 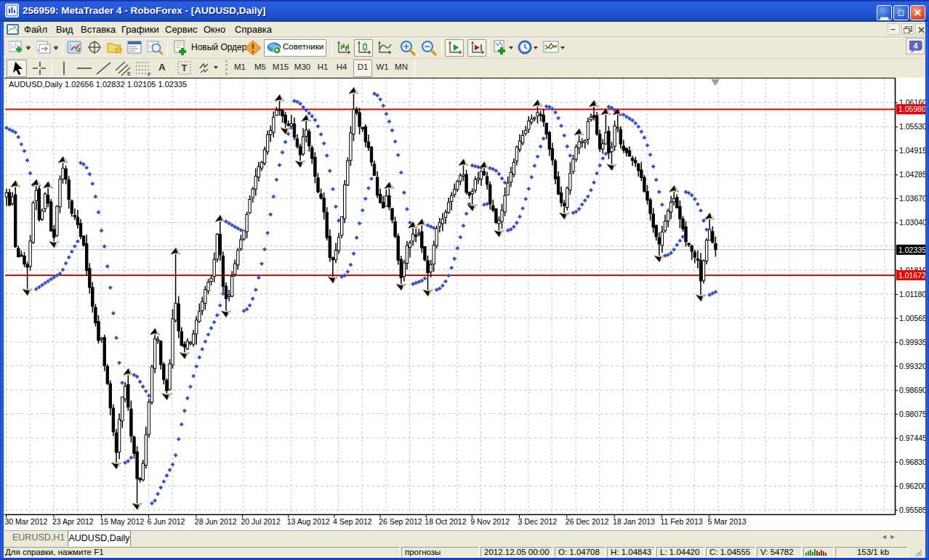 I want to click on svg-text: 26 Sep 2012, so click(x=401, y=522).